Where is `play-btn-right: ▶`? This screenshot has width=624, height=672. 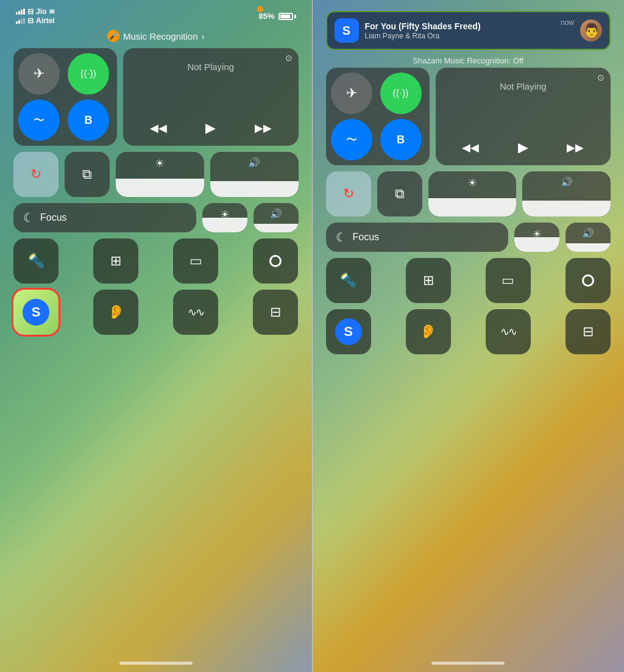
play-btn-right: ▶ is located at coordinates (523, 148).